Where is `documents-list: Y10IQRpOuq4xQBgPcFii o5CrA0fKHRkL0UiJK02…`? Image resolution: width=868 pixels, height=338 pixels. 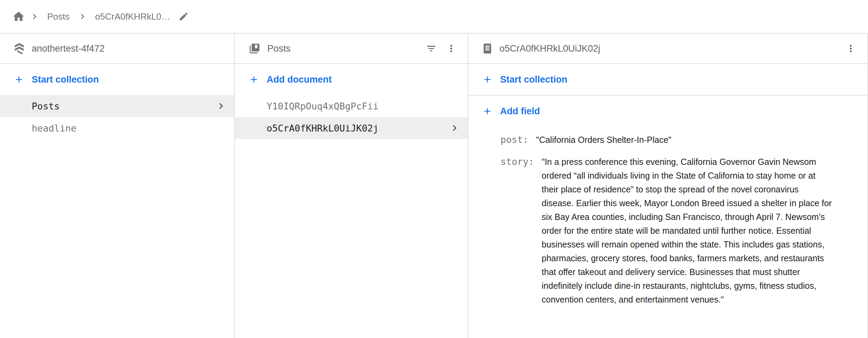
documents-list: Y10IQRpOuq4xQBgPcFii o5CrA0fKHRkL0UiJK02… is located at coordinates (351, 117).